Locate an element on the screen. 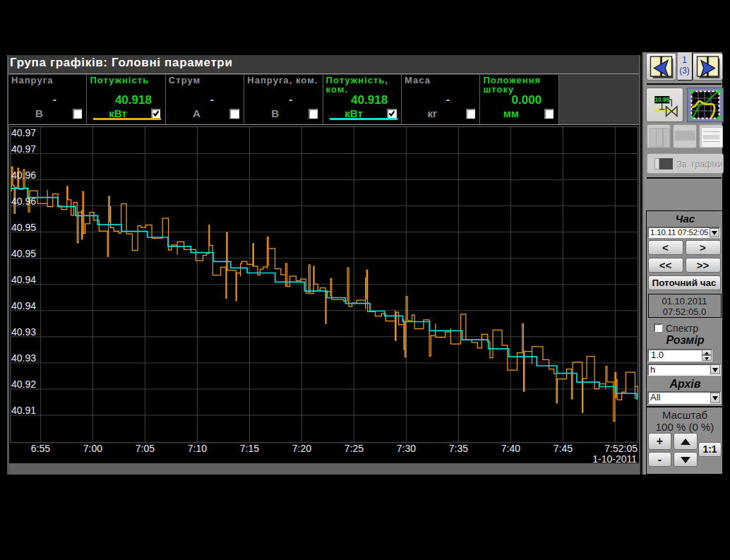  svg-text: 7:40 is located at coordinates (511, 448).